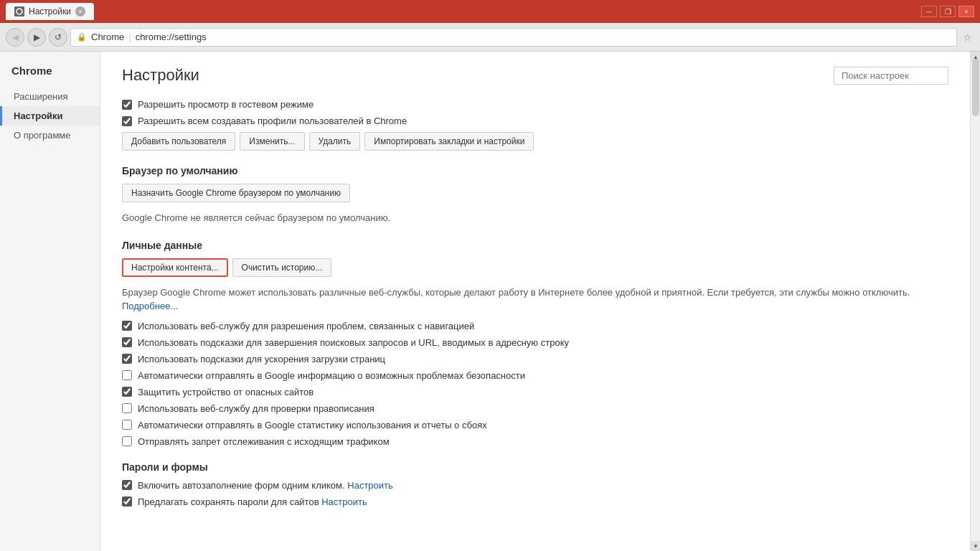 Image resolution: width=980 pixels, height=551 pixels. Describe the element at coordinates (50, 301) in the screenshot. I see `sidebar: Chrome Расширения Настройки О программе` at that location.